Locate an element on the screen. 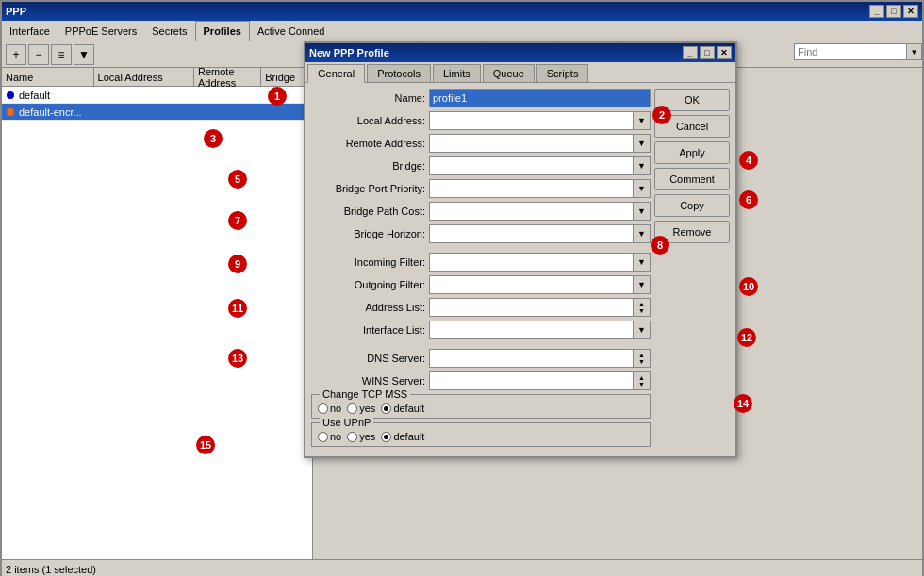 This screenshot has width=924, height=576. find-dropdown-button: ▼ is located at coordinates (915, 52).